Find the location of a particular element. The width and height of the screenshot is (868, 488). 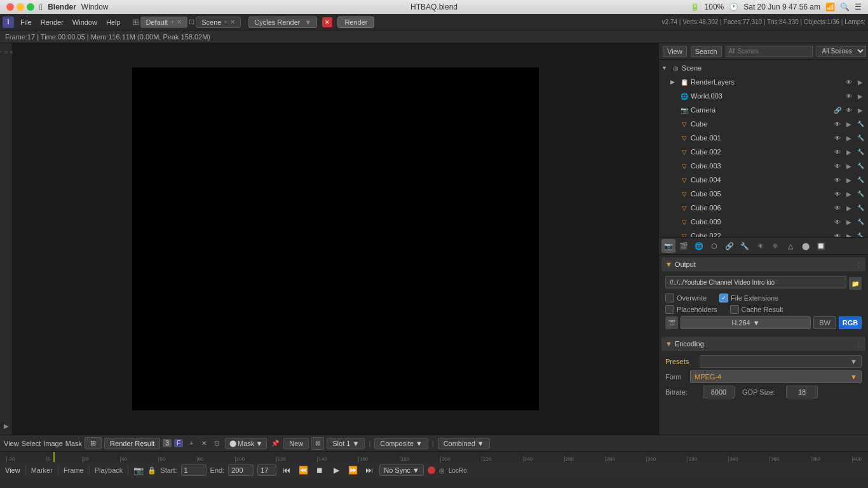

outliner-search-input is located at coordinates (769, 51).